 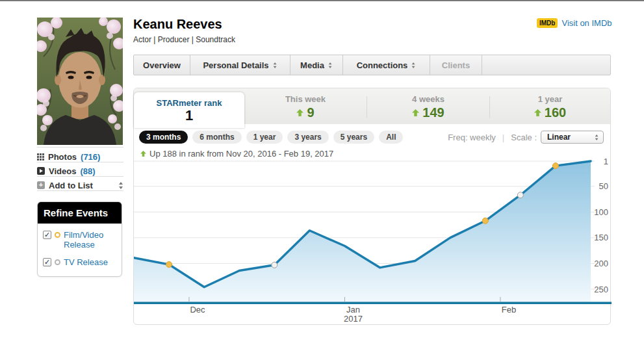 What do you see at coordinates (86, 263) in the screenshot?
I see `tv-release-label: TV Release` at bounding box center [86, 263].